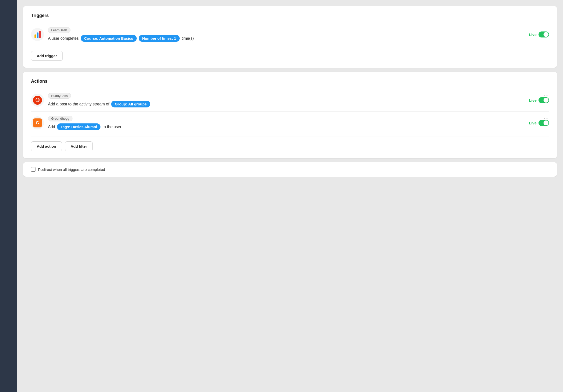 This screenshot has width=563, height=392. Describe the element at coordinates (112, 127) in the screenshot. I see `groundhogg-desc-after: to the user` at that location.